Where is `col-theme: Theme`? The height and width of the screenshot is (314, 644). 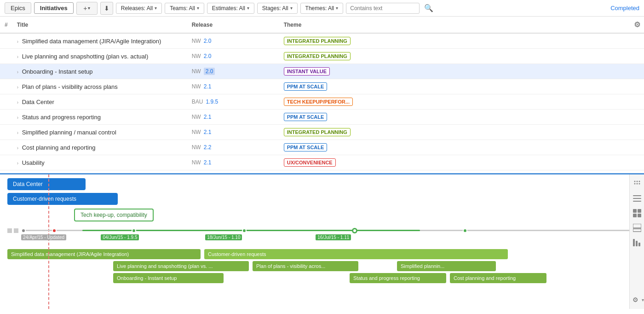 col-theme: Theme is located at coordinates (433, 25).